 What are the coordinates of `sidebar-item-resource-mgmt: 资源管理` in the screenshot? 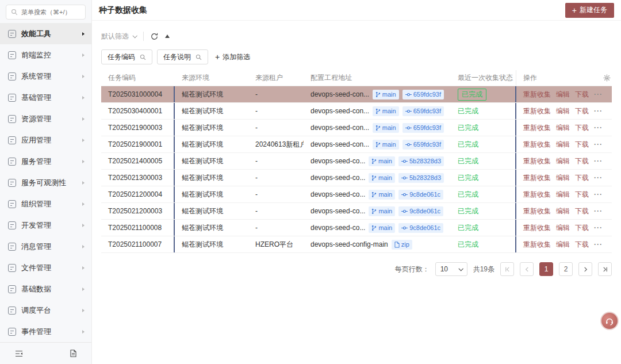 It's located at (46, 118).